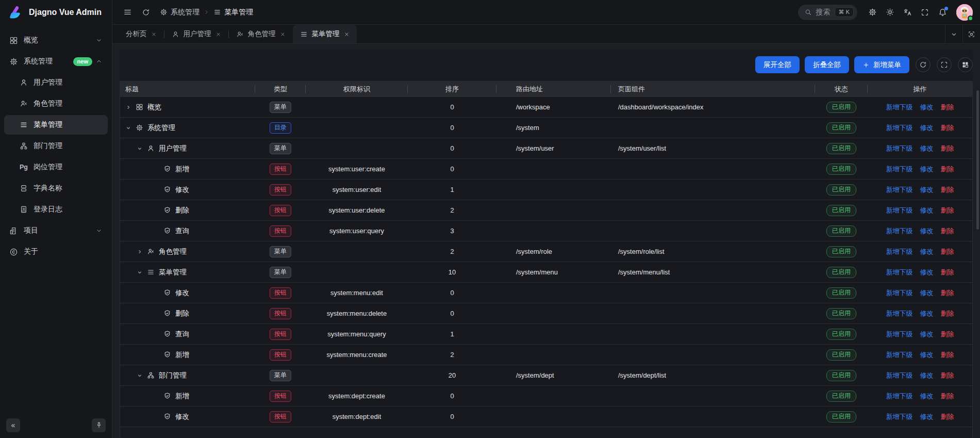 This screenshot has height=438, width=980. I want to click on tab-users: 用户管理, so click(196, 34).